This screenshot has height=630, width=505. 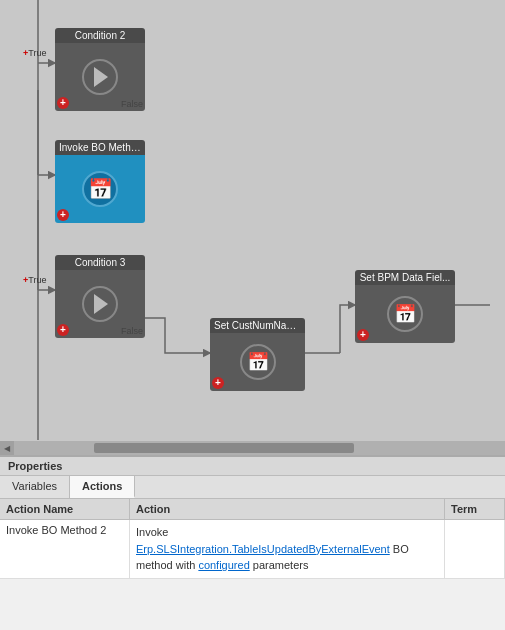 What do you see at coordinates (65, 549) in the screenshot?
I see `cell-action-name: Invoke BO Method 2` at bounding box center [65, 549].